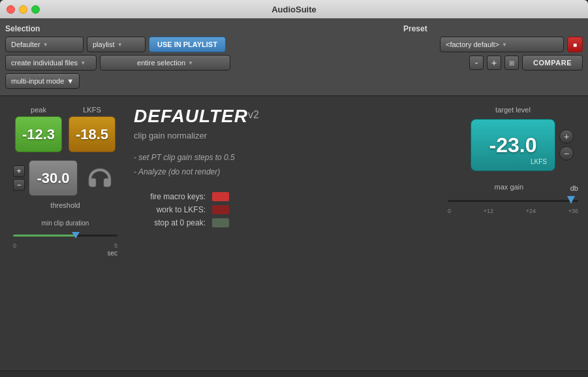 The image size is (588, 377). Describe the element at coordinates (285, 210) in the screenshot. I see `macro-keys-section: fire macro keys: work to LKFS: stop at 0…` at that location.